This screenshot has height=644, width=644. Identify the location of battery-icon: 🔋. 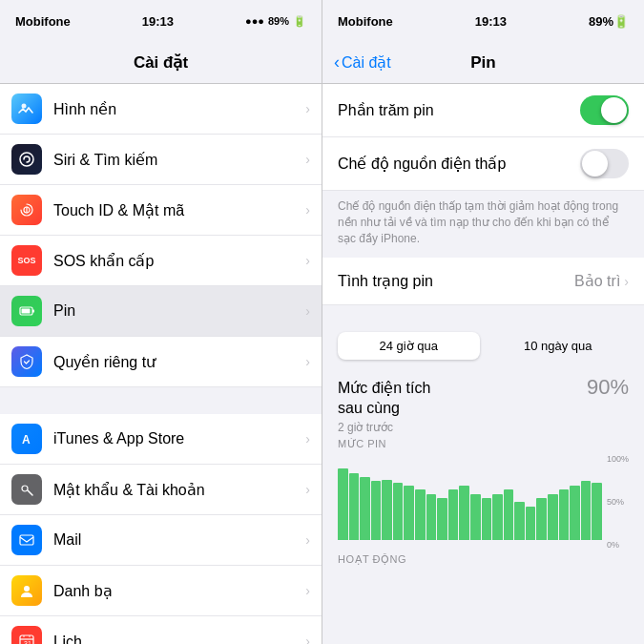
(300, 21).